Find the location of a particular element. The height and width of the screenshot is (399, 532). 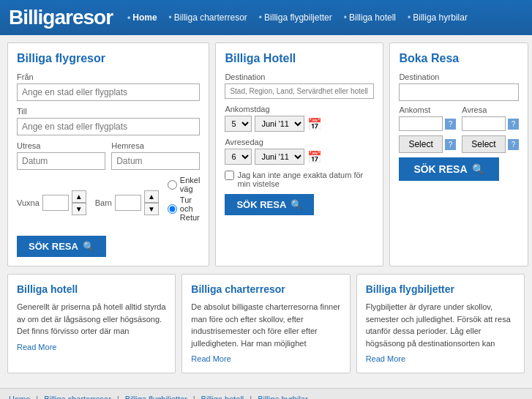

info-charter-text: De absolut billigaste charterresorna fin… is located at coordinates (266, 325).